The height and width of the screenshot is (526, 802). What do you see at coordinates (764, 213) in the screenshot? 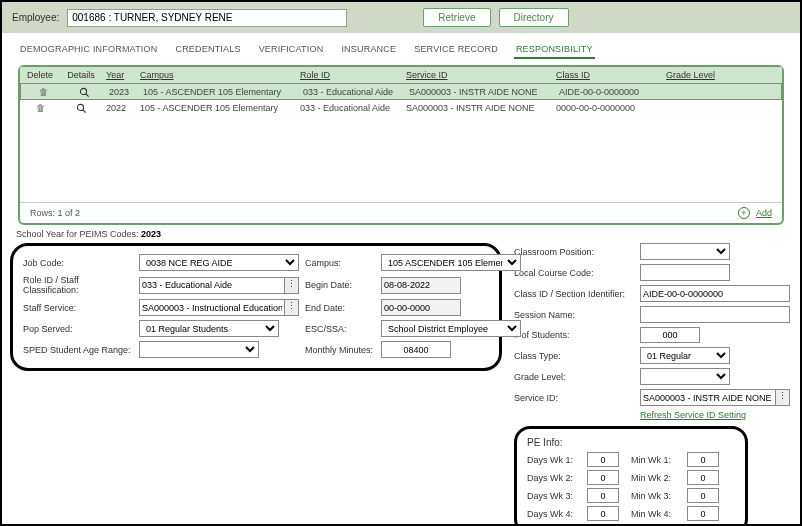
I see `add-link: Add` at bounding box center [764, 213].